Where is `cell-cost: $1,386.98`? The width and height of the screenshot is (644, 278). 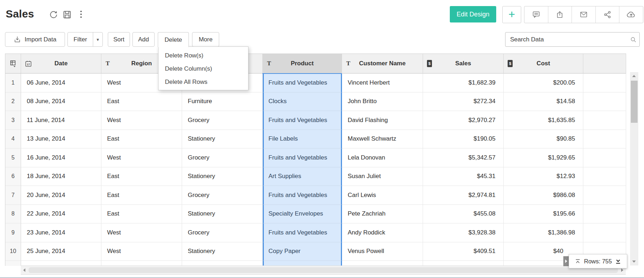
cell-cost: $1,386.98 is located at coordinates (543, 233).